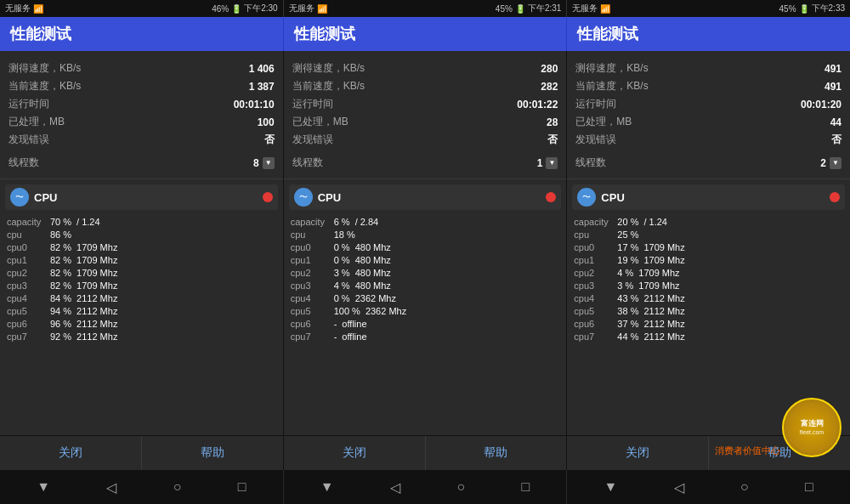  Describe the element at coordinates (709, 323) in the screenshot. I see `cpu-core-3-6: cpu6 37 % 2112 Mhz` at that location.